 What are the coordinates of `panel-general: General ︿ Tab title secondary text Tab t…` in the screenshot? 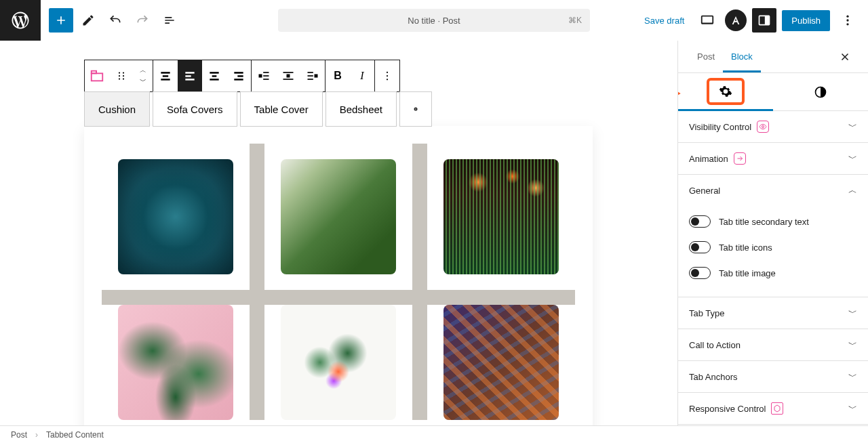 It's located at (773, 236).